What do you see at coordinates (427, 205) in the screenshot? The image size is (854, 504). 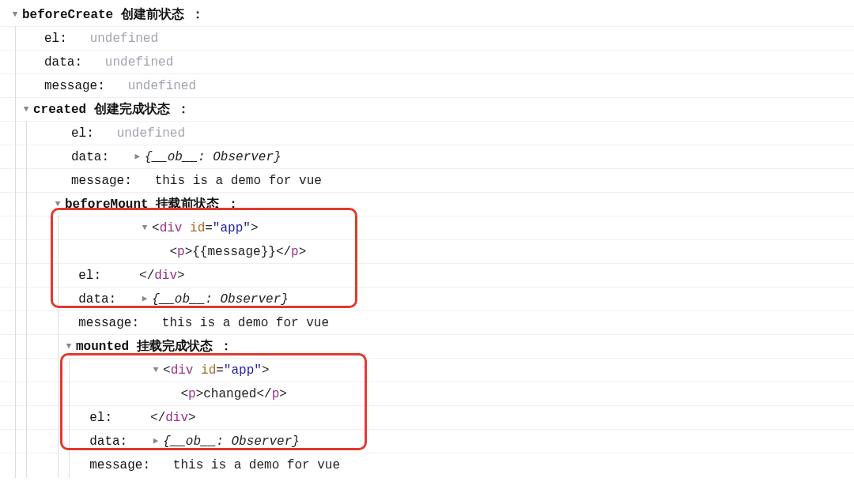 I see `log-group-header: ▼ beforeMount 挂载前状态 ：` at bounding box center [427, 205].